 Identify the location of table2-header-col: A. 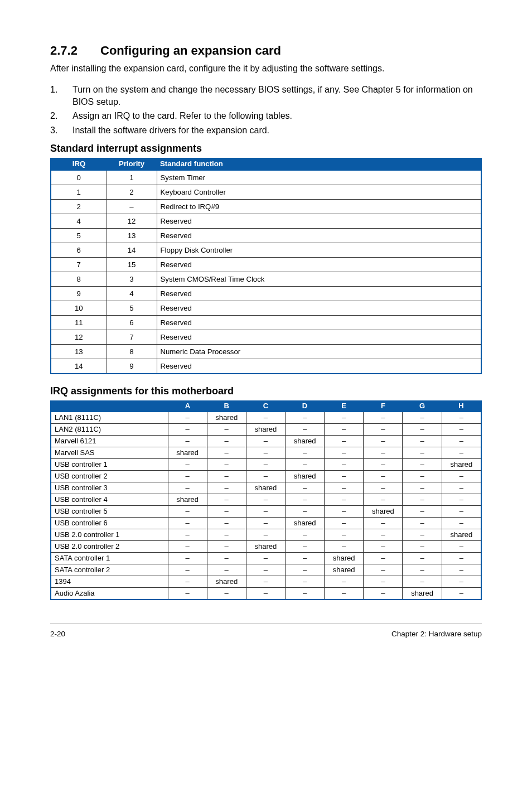
(187, 406).